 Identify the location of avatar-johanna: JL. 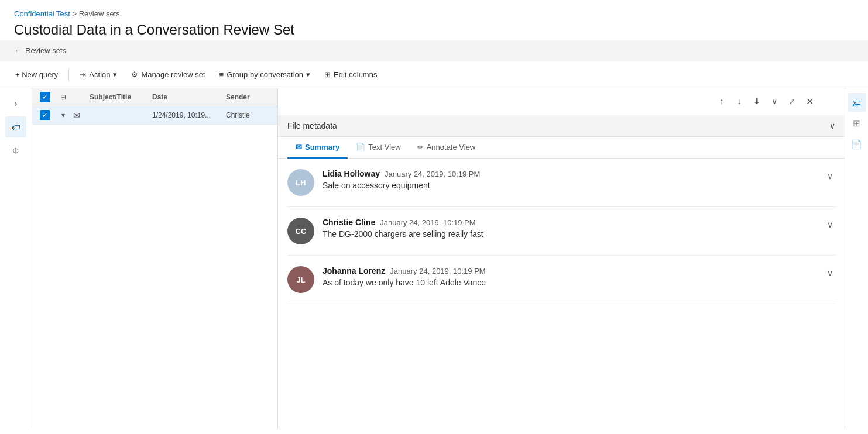
(301, 280).